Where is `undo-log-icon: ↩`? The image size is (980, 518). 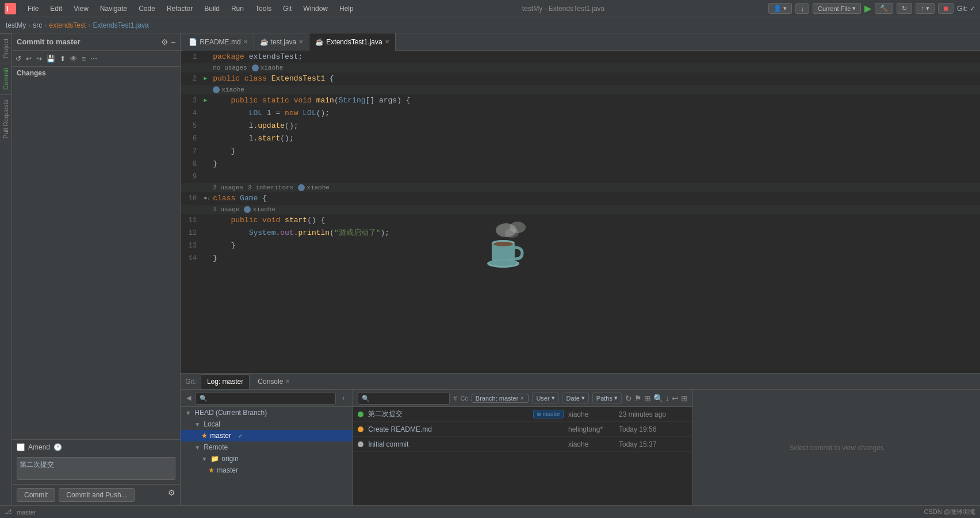
undo-log-icon: ↩ is located at coordinates (675, 398).